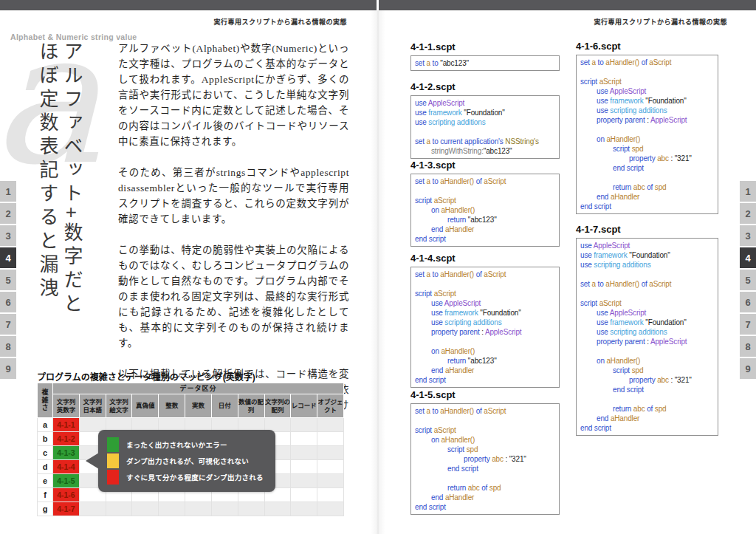  I want to click on code-box: use AppleScriptuse framework "Foundation…, so click(485, 127).